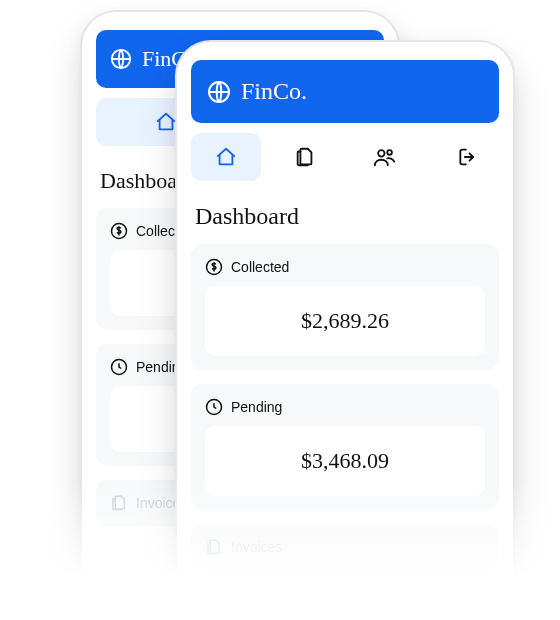 The image size is (560, 620). Describe the element at coordinates (345, 307) in the screenshot. I see `card-collected: Collected $2,689.26` at that location.